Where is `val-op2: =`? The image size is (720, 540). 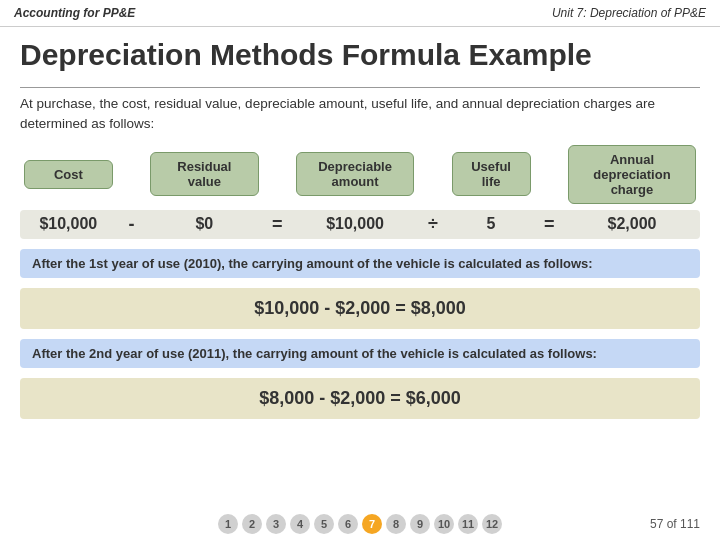 val-op2: = is located at coordinates (277, 224).